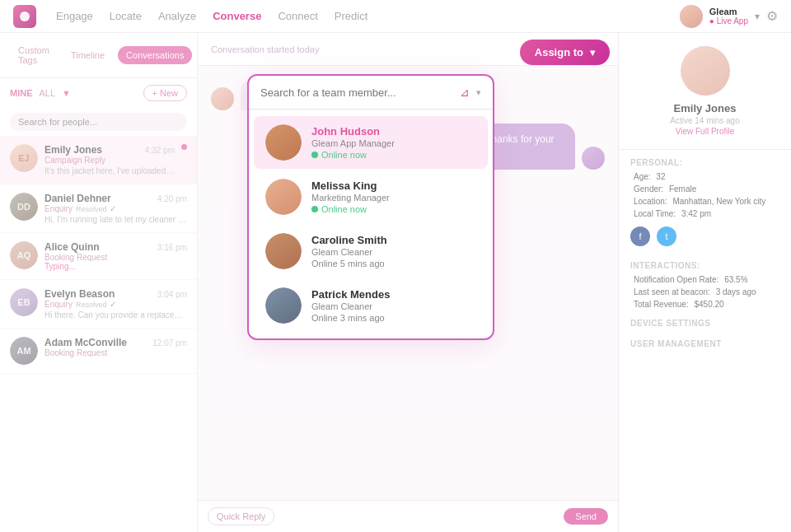 The height and width of the screenshot is (532, 791). What do you see at coordinates (160, 150) in the screenshot?
I see `conv-time: 4:32 pm` at bounding box center [160, 150].